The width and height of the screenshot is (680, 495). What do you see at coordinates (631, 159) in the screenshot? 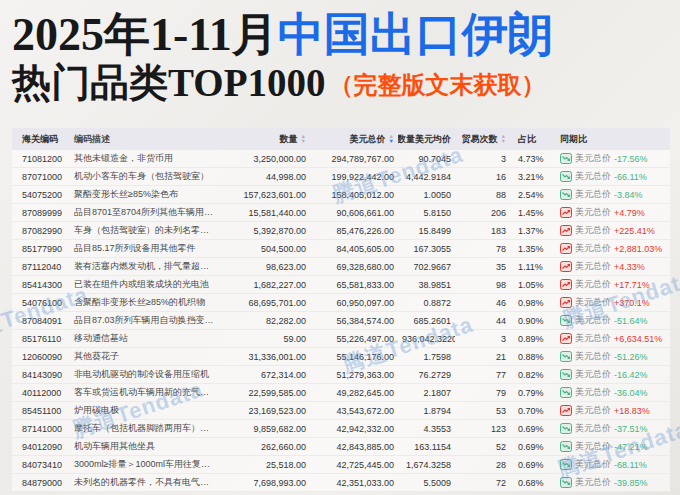
I see `yoy-percent-value: -17.56%` at bounding box center [631, 159].